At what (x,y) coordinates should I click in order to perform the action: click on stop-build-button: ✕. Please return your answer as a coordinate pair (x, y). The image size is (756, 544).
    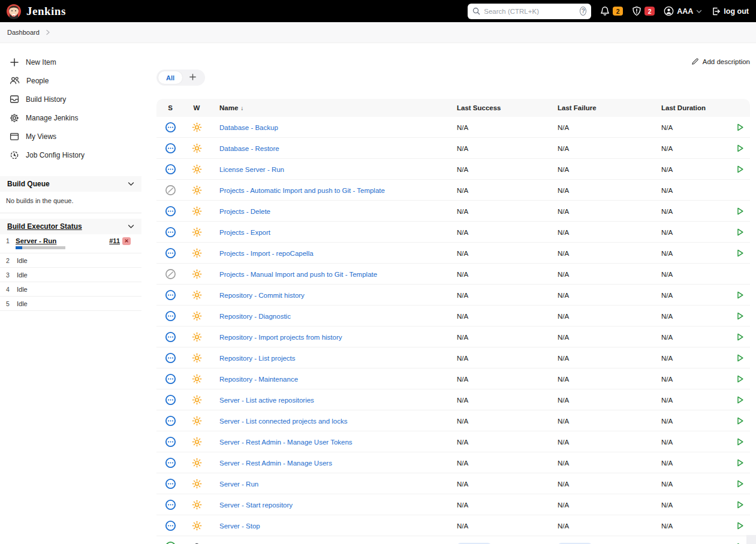
    Looking at the image, I should click on (126, 241).